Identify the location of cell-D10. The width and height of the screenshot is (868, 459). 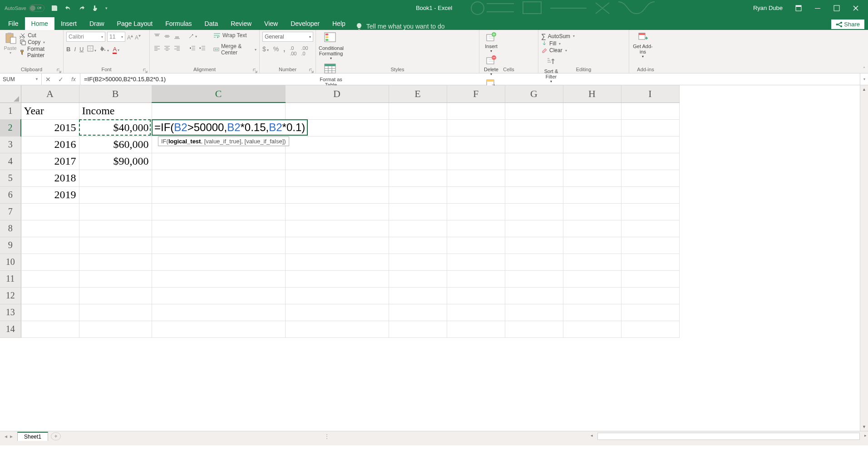
(337, 262).